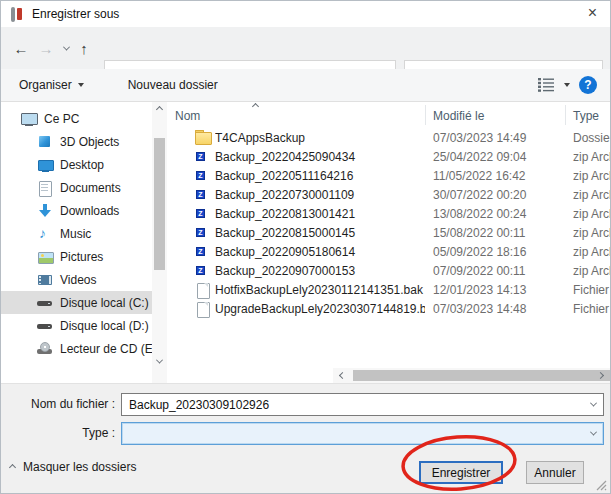 The width and height of the screenshot is (611, 494). What do you see at coordinates (104, 303) in the screenshot?
I see `sidebar-item-label: Disque local (C:)` at bounding box center [104, 303].